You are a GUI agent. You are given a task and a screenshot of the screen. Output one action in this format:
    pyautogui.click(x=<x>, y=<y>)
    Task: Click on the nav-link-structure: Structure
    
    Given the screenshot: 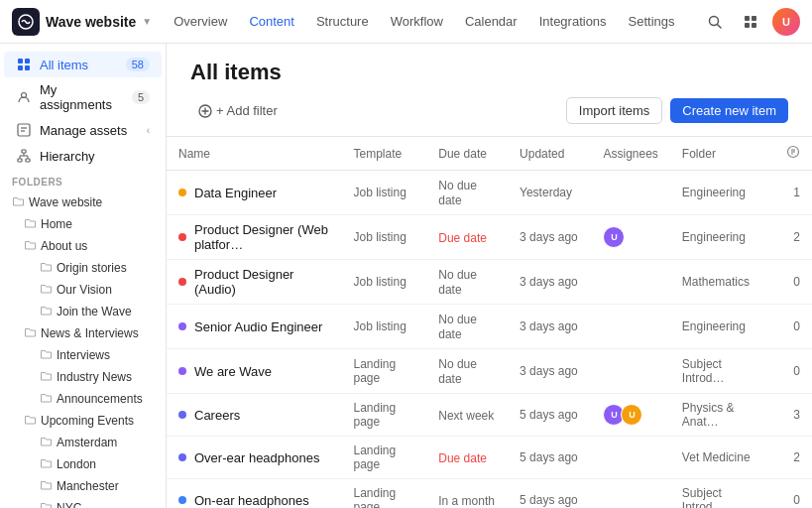 What is the action you would take?
    pyautogui.click(x=343, y=22)
    